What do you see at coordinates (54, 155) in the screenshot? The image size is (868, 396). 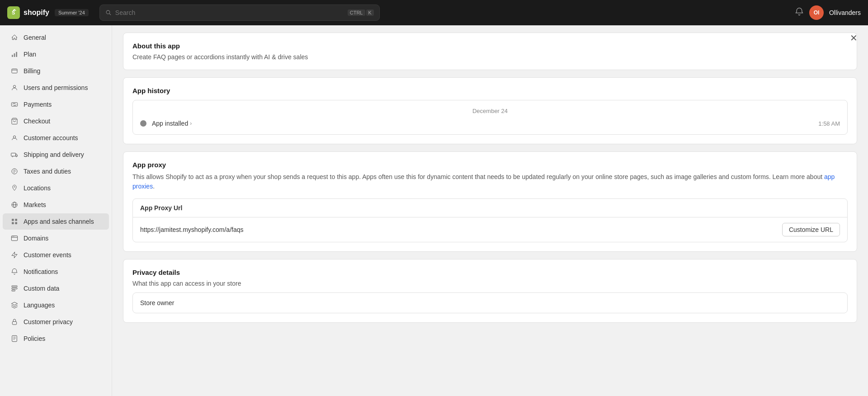 I see `sidebar-item-label: Shipping and delivery` at bounding box center [54, 155].